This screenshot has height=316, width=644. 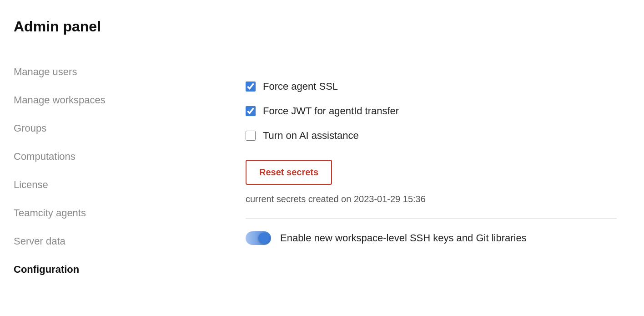 I want to click on sidebar-item-teamcity-agents: Teamcity agents, so click(x=109, y=213).